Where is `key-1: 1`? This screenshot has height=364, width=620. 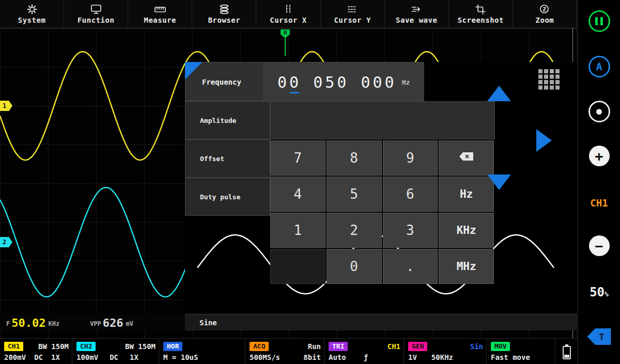 key-1: 1 is located at coordinates (298, 230).